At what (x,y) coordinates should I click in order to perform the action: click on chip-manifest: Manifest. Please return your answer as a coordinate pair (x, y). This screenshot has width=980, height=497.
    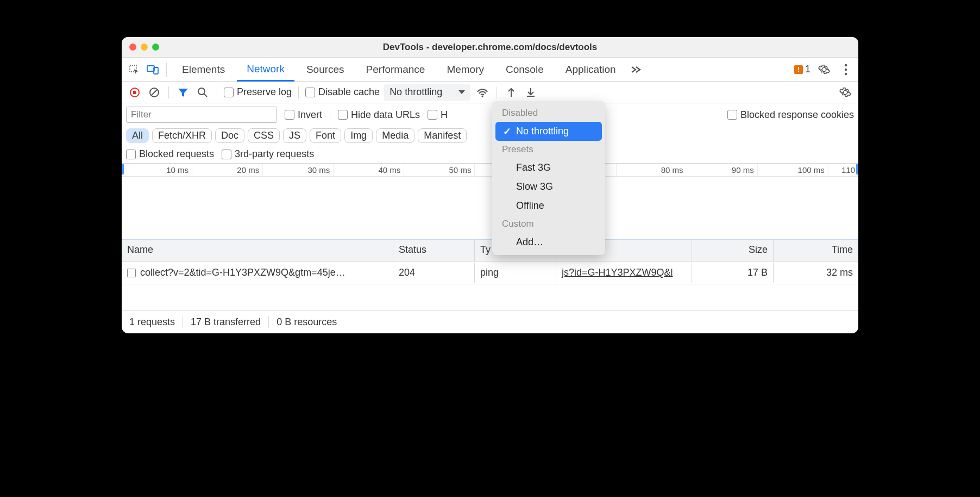
    Looking at the image, I should click on (442, 136).